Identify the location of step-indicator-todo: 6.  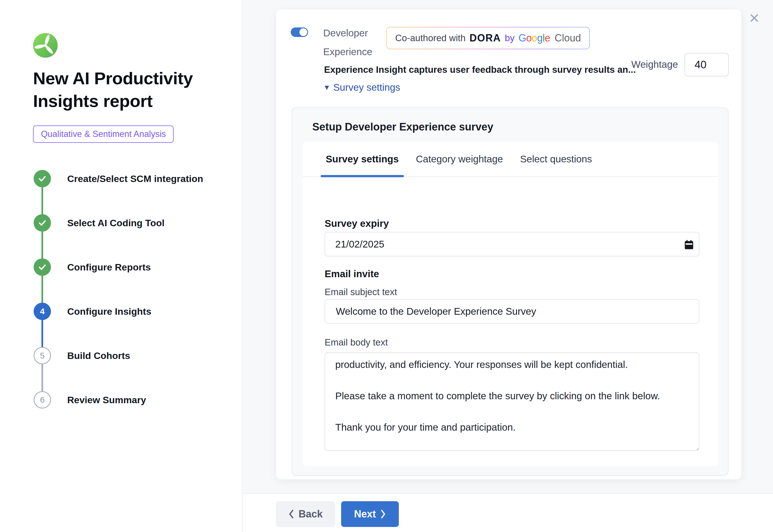
(42, 400).